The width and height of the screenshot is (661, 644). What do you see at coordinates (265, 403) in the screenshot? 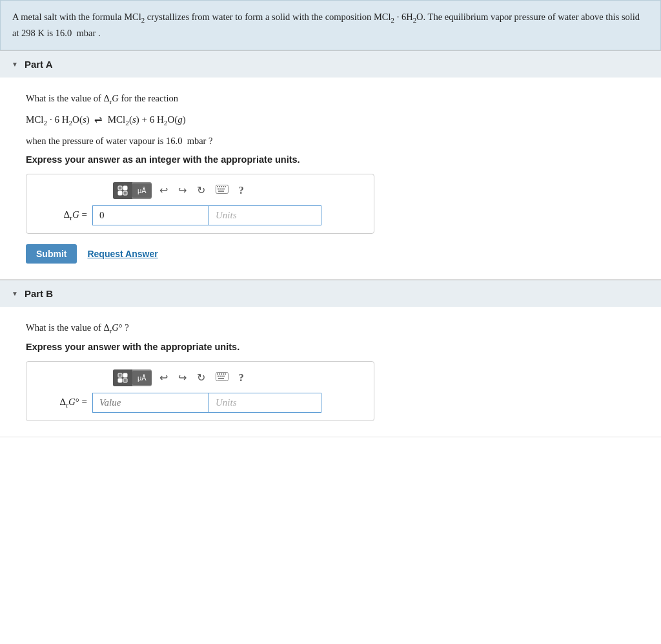
I see `part-b-units-input` at bounding box center [265, 403].